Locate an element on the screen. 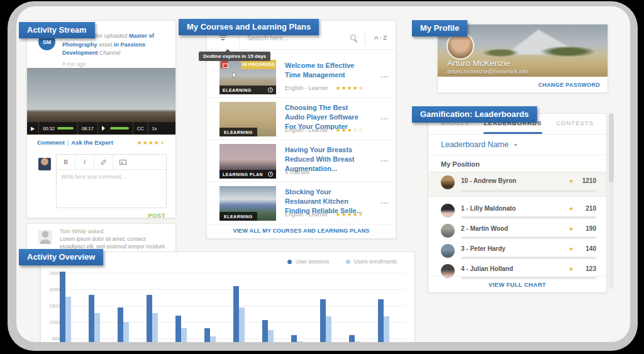  video-elapsed: 00:32 is located at coordinates (49, 128).